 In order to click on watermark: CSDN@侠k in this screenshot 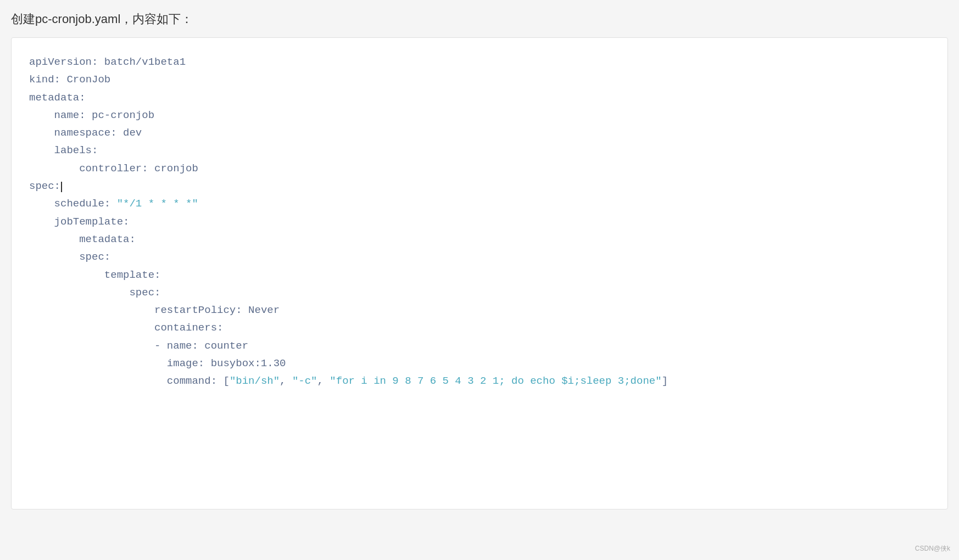, I will do `click(933, 549)`.